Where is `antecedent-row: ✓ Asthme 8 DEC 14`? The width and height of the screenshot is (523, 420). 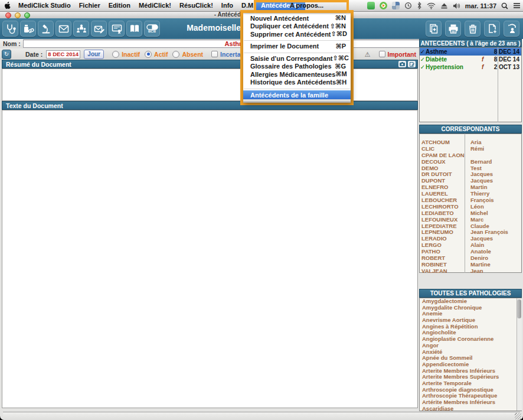 antecedent-row: ✓ Asthme 8 DEC 14 is located at coordinates (470, 52).